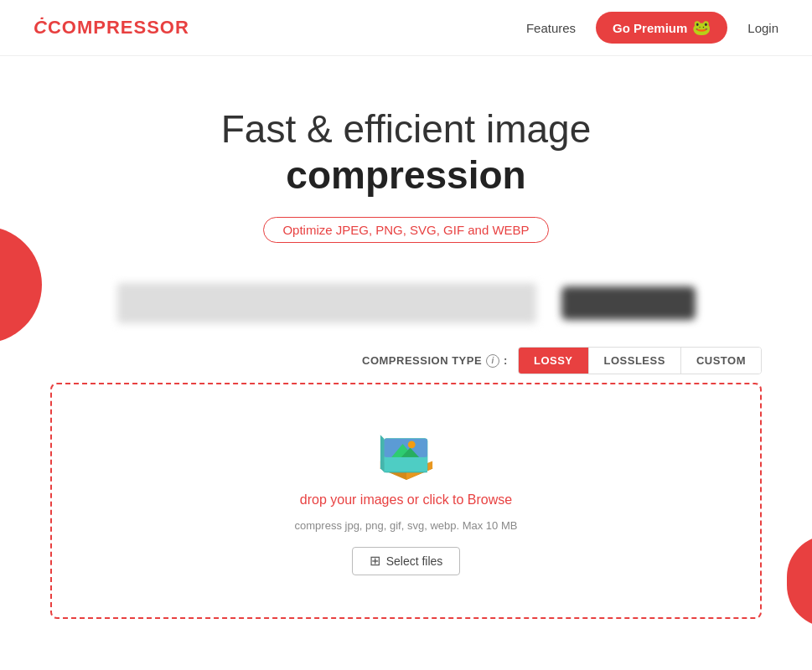  I want to click on go-premium-button: Go Premium 🐸, so click(662, 28).